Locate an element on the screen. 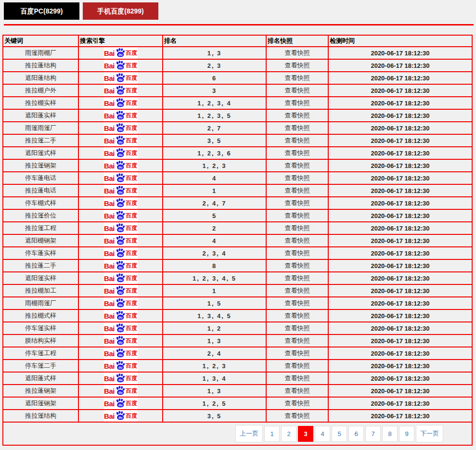 Image resolution: width=476 pixels, height=450 pixels. page-button-8: 8 is located at coordinates (390, 434).